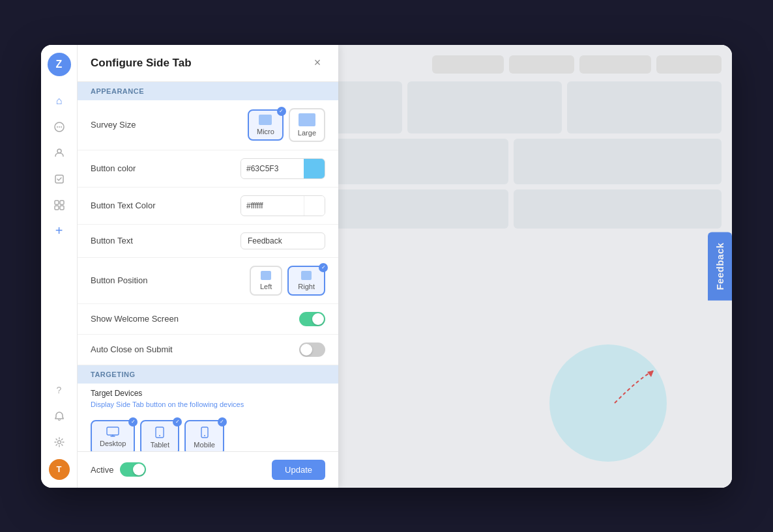 This screenshot has height=532, width=773. Describe the element at coordinates (59, 429) in the screenshot. I see `sidebar-bottom: ? T` at that location.